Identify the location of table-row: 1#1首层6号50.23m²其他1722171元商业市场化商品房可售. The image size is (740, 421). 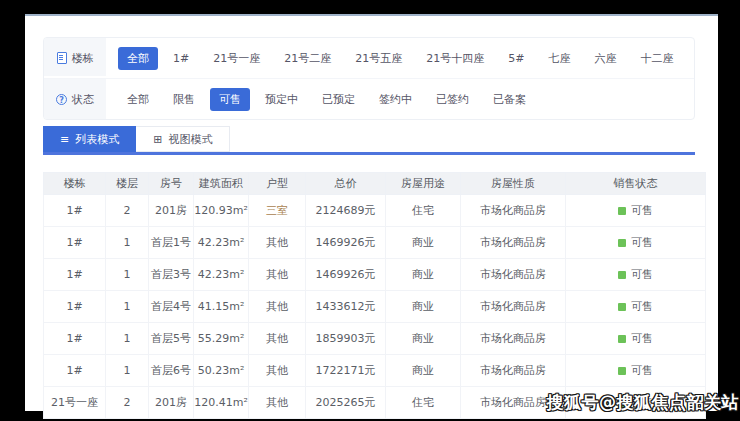
(375, 371).